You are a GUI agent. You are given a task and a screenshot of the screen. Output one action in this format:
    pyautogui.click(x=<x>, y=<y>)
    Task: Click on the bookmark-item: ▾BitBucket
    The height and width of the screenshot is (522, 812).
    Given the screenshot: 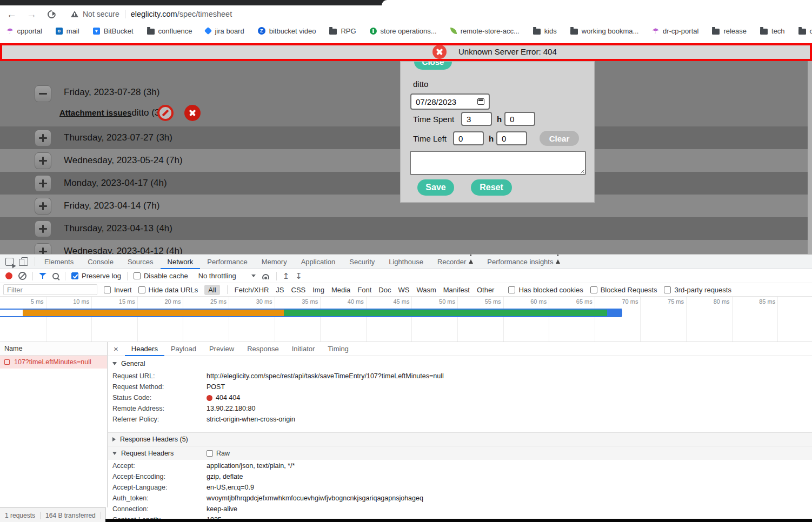 What is the action you would take?
    pyautogui.click(x=114, y=31)
    